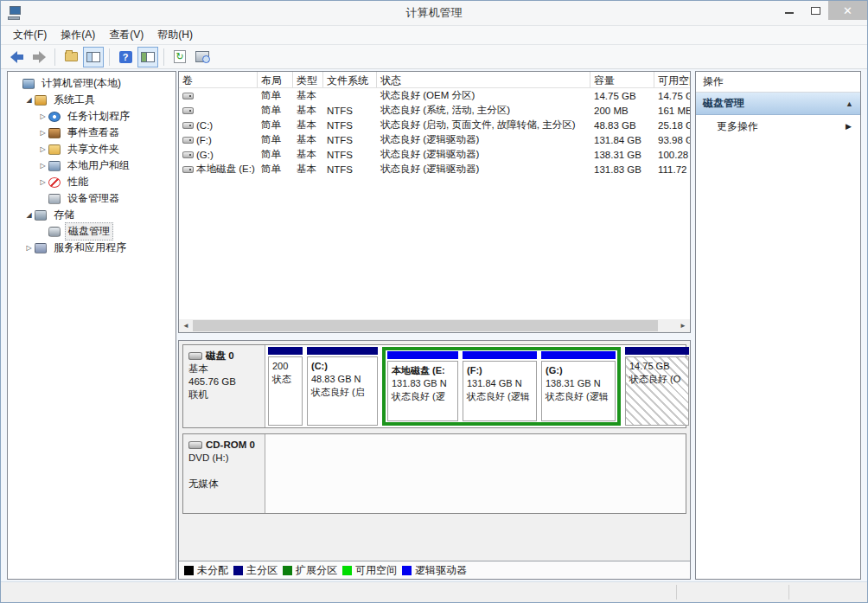  Describe the element at coordinates (99, 116) in the screenshot. I see `tree-item-label: 任务计划程序` at that location.